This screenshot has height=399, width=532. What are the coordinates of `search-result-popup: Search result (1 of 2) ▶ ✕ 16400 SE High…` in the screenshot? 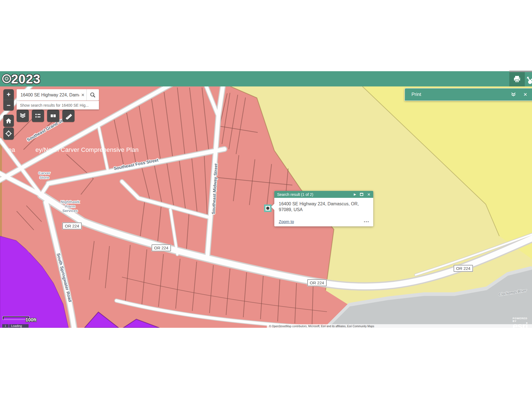 It's located at (324, 209).